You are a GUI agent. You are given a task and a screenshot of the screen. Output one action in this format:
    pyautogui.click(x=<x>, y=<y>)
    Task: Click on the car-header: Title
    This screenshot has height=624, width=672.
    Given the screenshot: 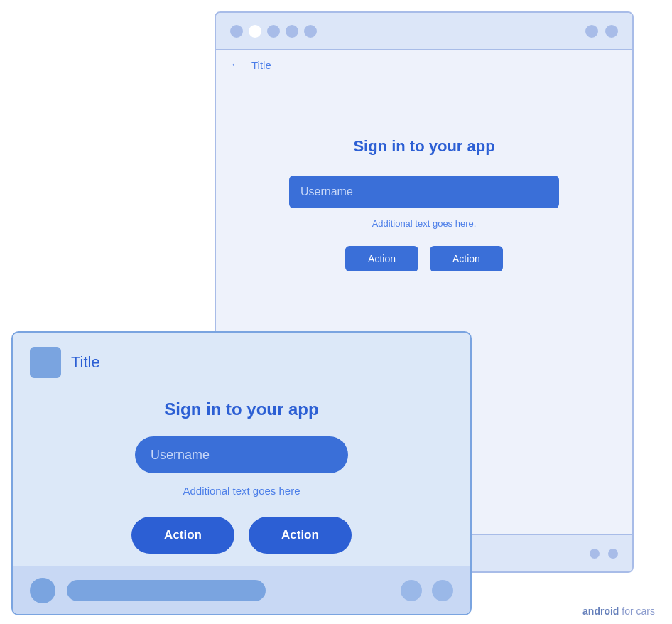 What is the action you would take?
    pyautogui.click(x=242, y=362)
    